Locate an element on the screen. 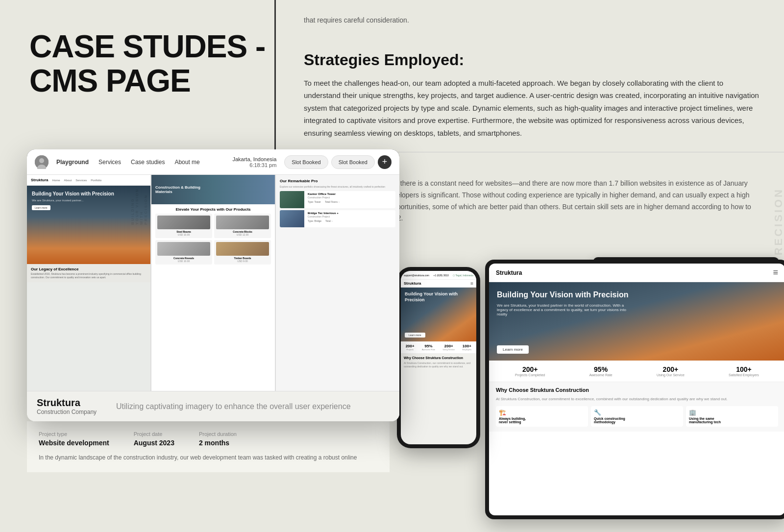  col1-legacy-title: Our Legacy of Excellence is located at coordinates (89, 269).